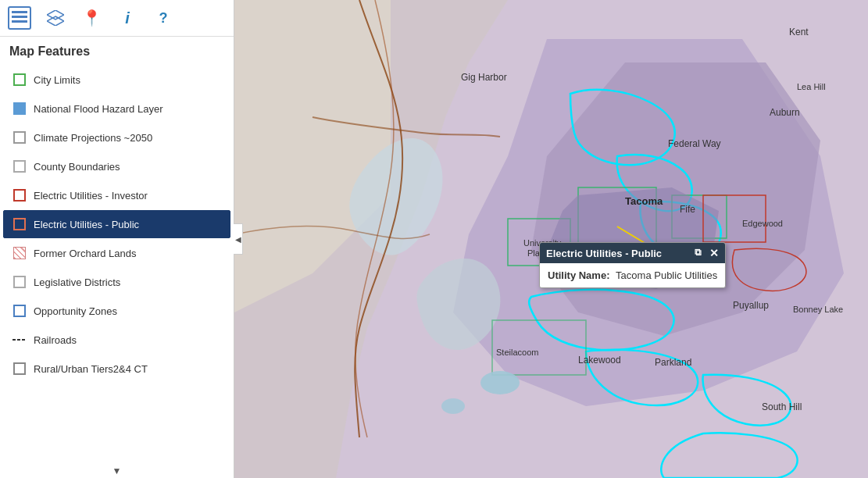  I want to click on panel-title: Map Features, so click(117, 50).